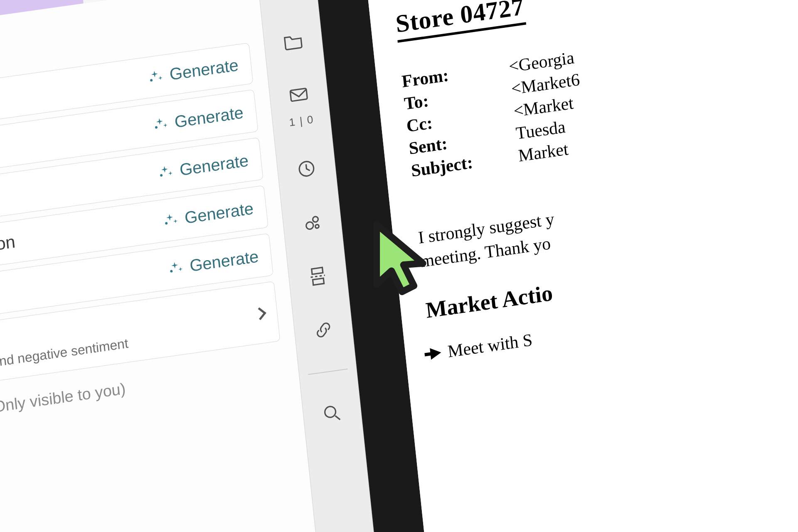  I want to click on toolbar-divider, so click(328, 372).